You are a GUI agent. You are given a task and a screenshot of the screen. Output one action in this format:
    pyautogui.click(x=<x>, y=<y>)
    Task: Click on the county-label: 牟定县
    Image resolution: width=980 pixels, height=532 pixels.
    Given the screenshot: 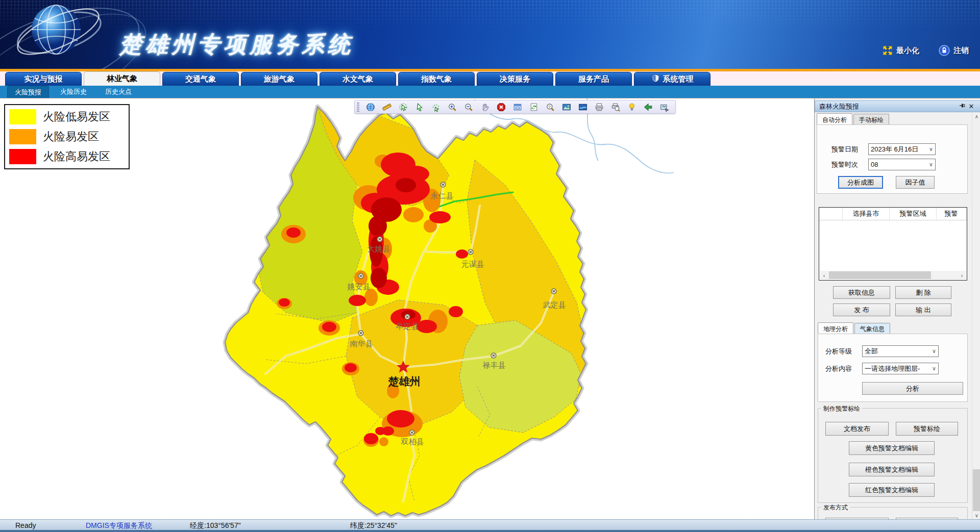 What is the action you would take?
    pyautogui.click(x=407, y=326)
    